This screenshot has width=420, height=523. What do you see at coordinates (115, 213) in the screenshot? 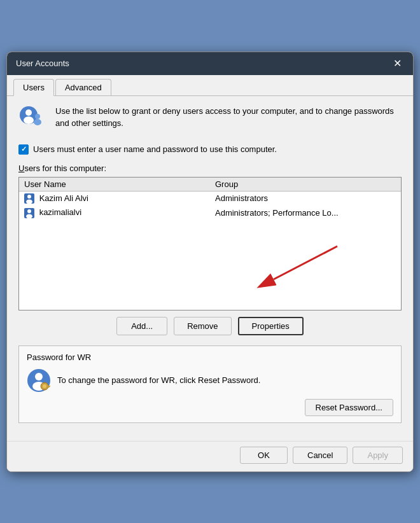
I see `username-cell-2: kazimalialvi` at bounding box center [115, 213].